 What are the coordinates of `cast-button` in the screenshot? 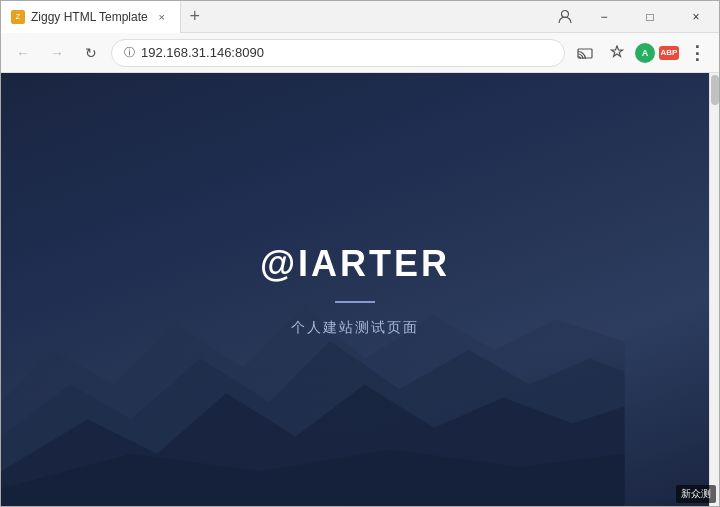 It's located at (585, 53).